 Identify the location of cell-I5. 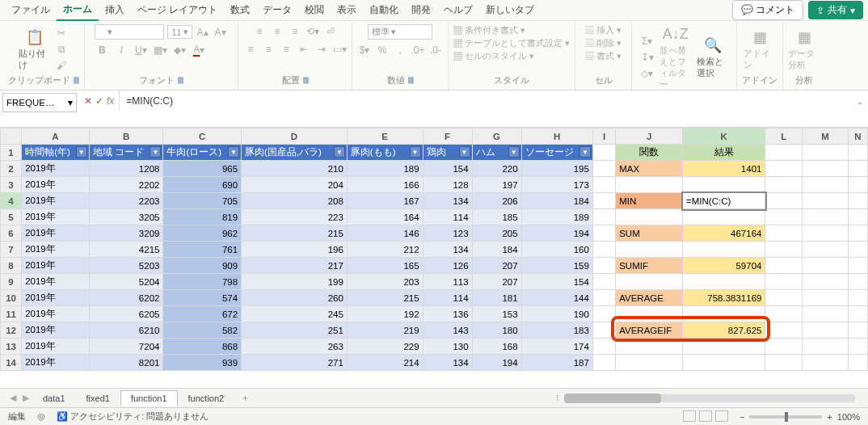
(604, 217).